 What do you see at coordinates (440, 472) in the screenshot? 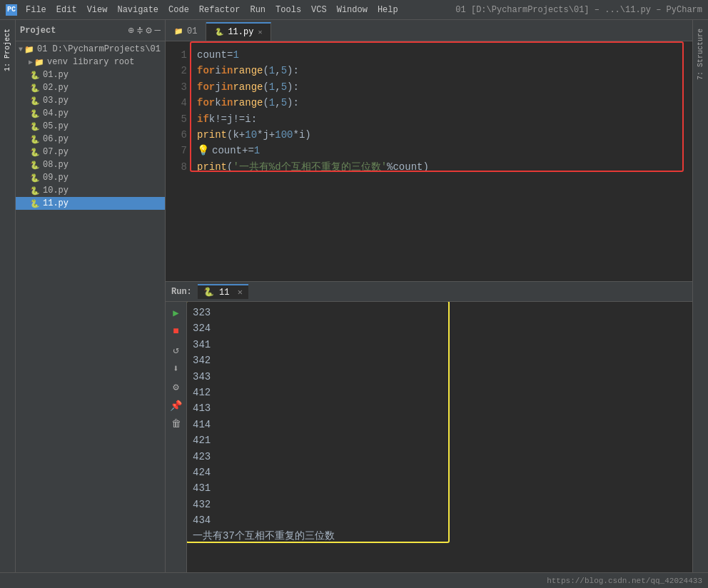
I see `output-line: 424` at bounding box center [440, 472].